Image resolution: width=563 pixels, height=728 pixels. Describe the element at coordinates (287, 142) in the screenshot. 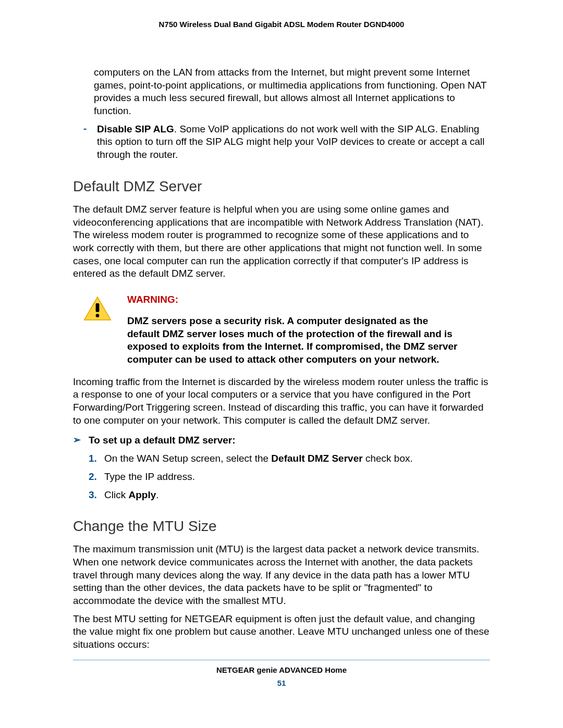

I see `dash-list-item: - Disable SIP ALG. Some VoIP application…` at that location.